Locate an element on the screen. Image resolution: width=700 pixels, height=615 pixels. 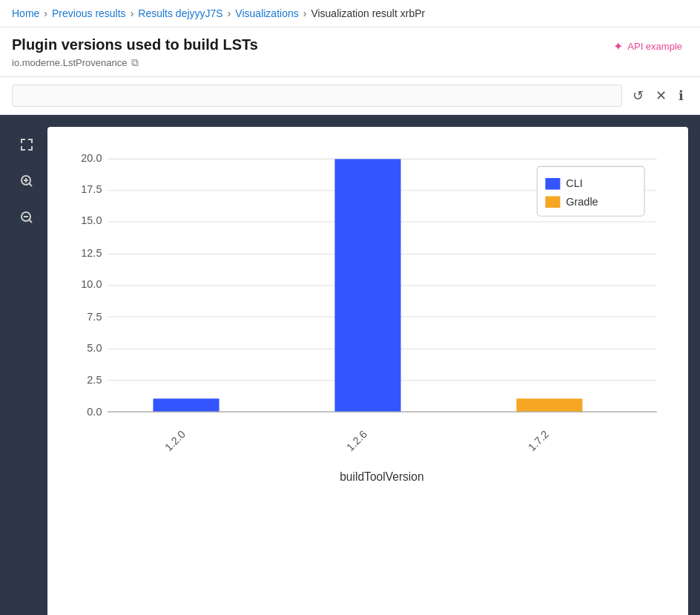
api-icon: ✦ is located at coordinates (618, 46).